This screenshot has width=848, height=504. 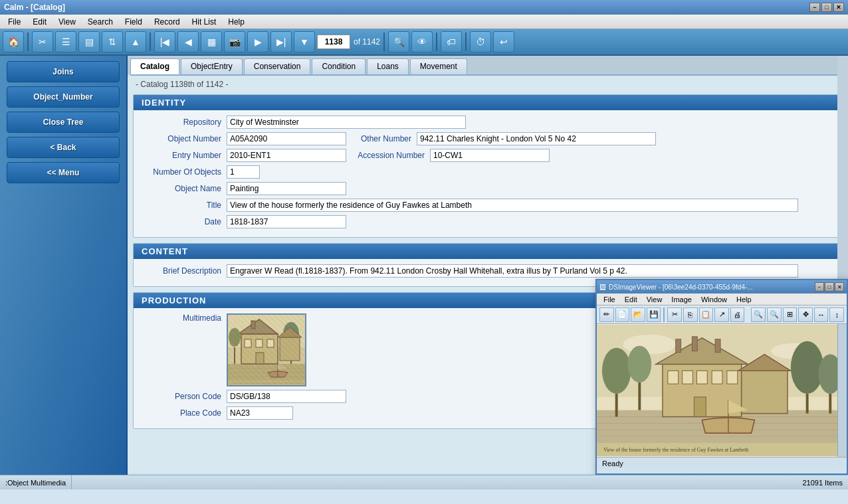 What do you see at coordinates (388, 66) in the screenshot?
I see `tab-loans: Loans` at bounding box center [388, 66].